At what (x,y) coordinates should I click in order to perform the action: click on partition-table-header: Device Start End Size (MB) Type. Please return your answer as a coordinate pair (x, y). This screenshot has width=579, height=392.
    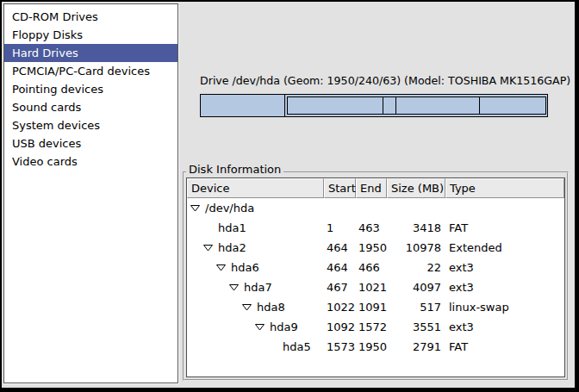
    Looking at the image, I should click on (376, 188).